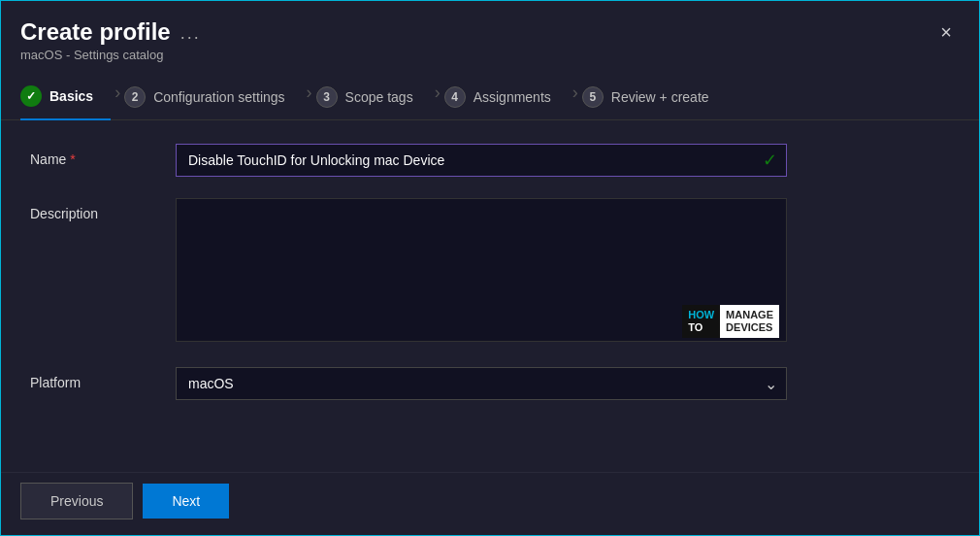  What do you see at coordinates (219, 97) in the screenshot?
I see `step-configuration-label: Configuration settings` at bounding box center [219, 97].